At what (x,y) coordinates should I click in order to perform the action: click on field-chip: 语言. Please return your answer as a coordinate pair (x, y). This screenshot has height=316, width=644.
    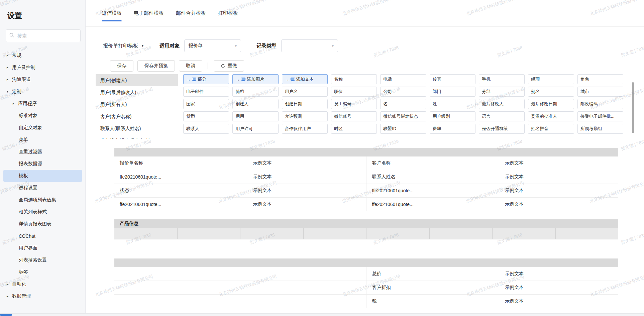
    Looking at the image, I should click on (502, 116).